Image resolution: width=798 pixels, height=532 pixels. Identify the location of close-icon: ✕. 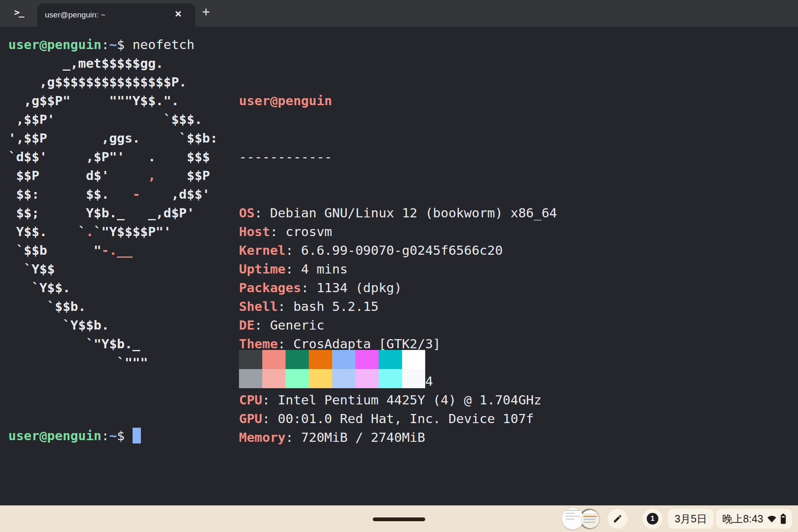
(178, 14).